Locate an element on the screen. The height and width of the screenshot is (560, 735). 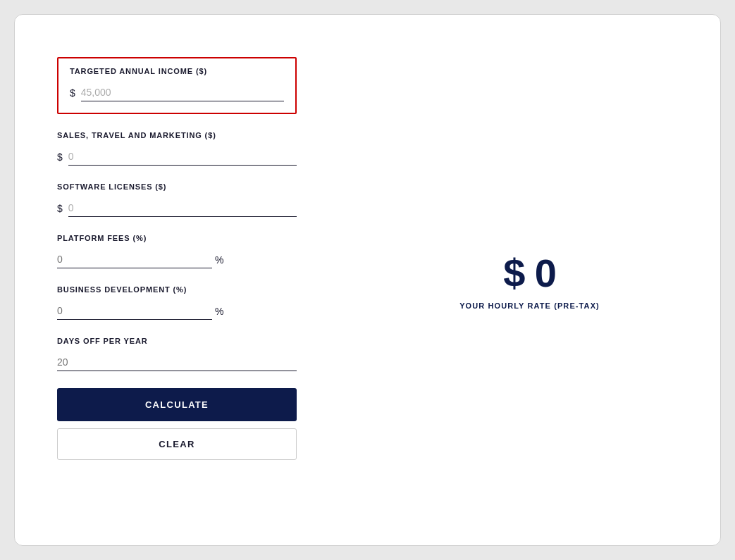
software-licenses-input is located at coordinates (183, 209).